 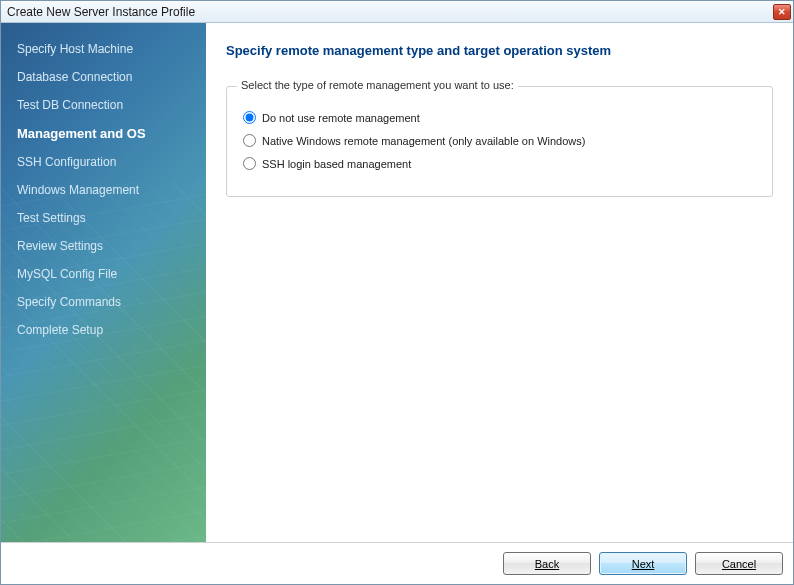 I want to click on radio-label-native-windows: Native Windows remote management (only a…, so click(x=424, y=141).